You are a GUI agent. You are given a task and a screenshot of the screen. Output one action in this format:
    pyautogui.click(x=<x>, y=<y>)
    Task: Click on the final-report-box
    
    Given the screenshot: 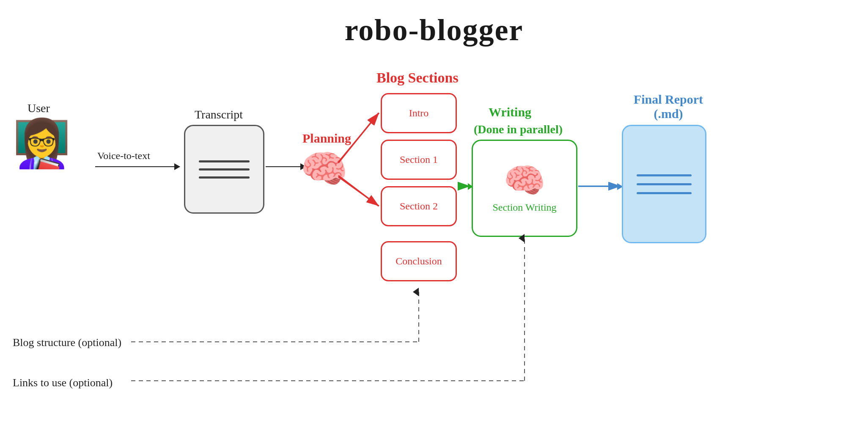 What is the action you would take?
    pyautogui.click(x=664, y=184)
    